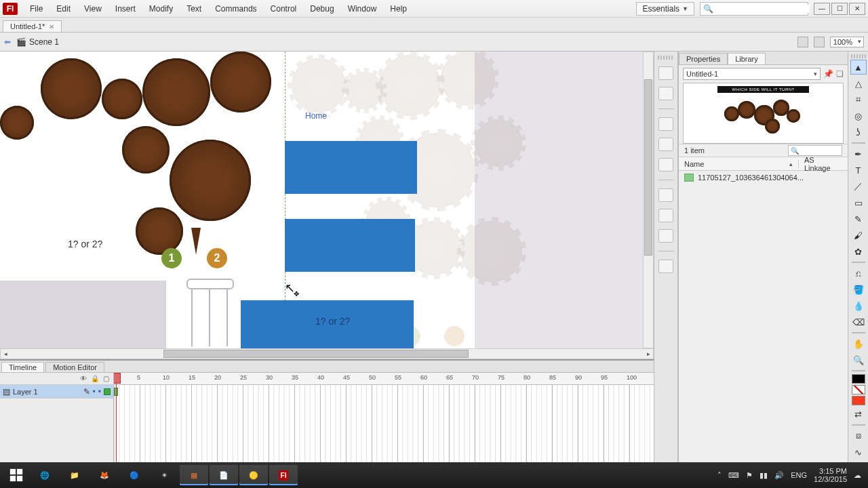 The image size is (868, 488). Describe the element at coordinates (859, 379) in the screenshot. I see `stroke-color-swatch` at that location.